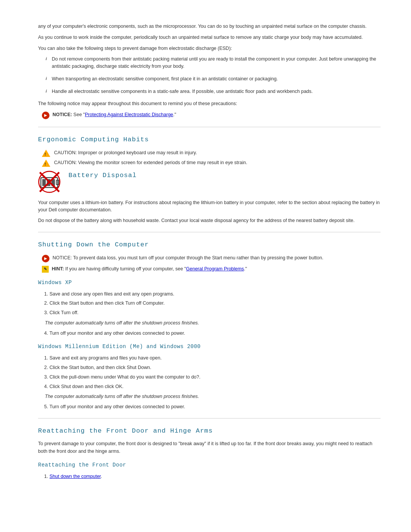 Image resolution: width=411 pixels, height=532 pixels. I want to click on windows-me-step5: Turn off your monitor and any other devi…, so click(215, 407).